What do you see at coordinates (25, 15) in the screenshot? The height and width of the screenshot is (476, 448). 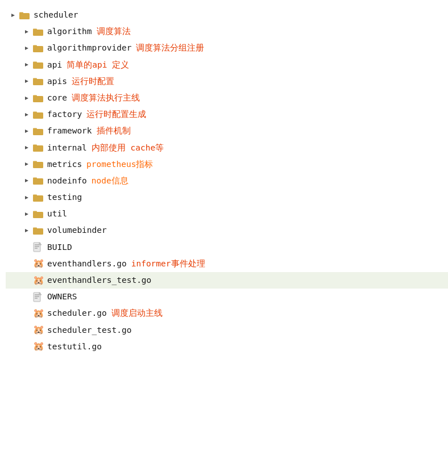 I see `folder-icon-root` at bounding box center [25, 15].